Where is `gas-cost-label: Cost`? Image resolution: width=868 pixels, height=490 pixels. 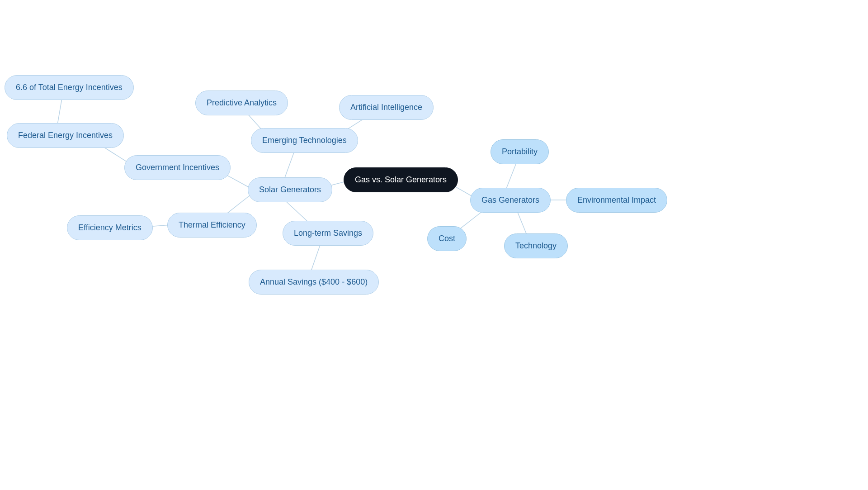
gas-cost-label: Cost is located at coordinates (447, 239).